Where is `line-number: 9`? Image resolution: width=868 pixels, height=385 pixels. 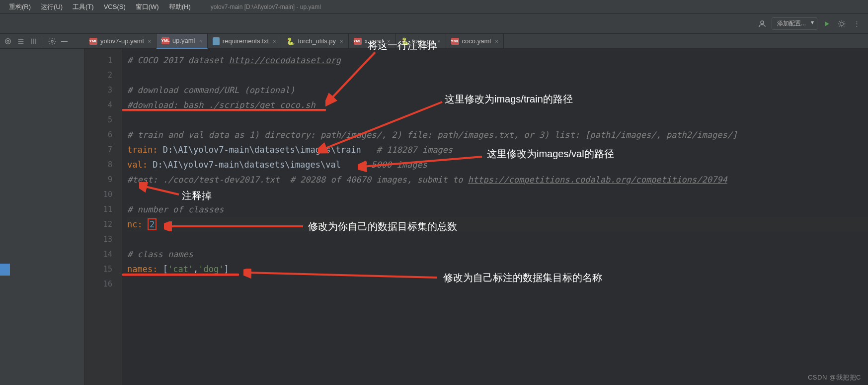
line-number: 9 is located at coordinates (98, 180).